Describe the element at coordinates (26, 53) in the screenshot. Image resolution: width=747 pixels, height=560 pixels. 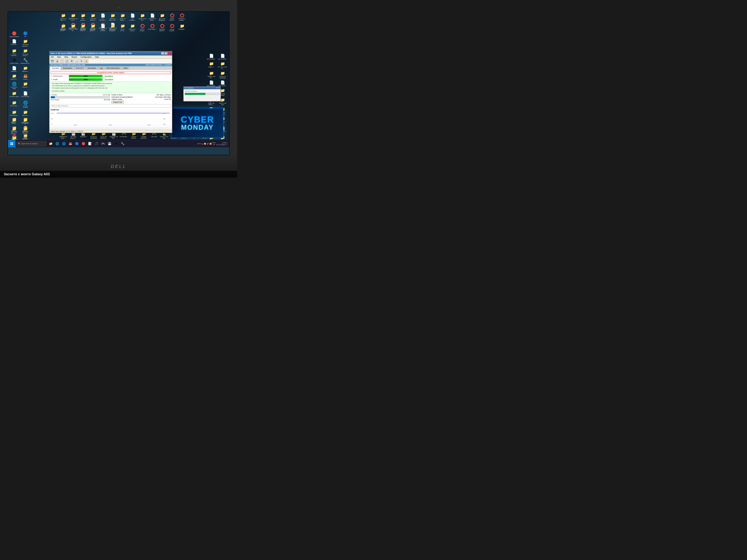
I see `list-item: 📁 You Sexy Thing b...` at that location.